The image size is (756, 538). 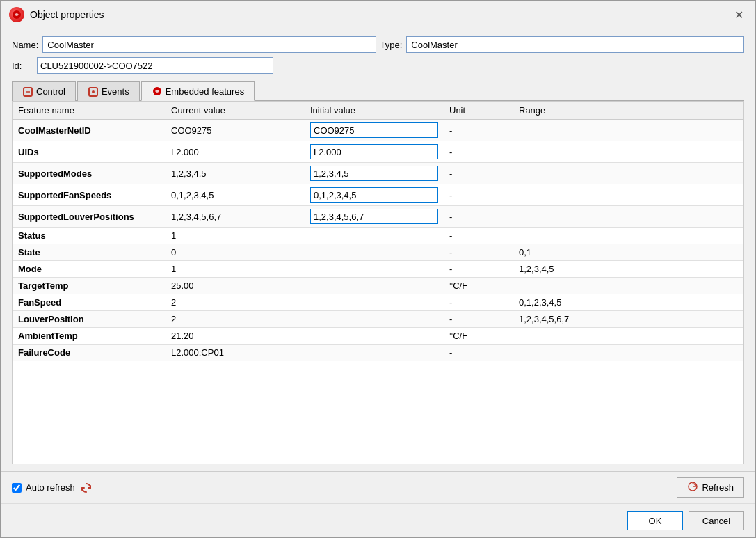 I want to click on tab-embedded-label: Embedded features, so click(x=204, y=92).